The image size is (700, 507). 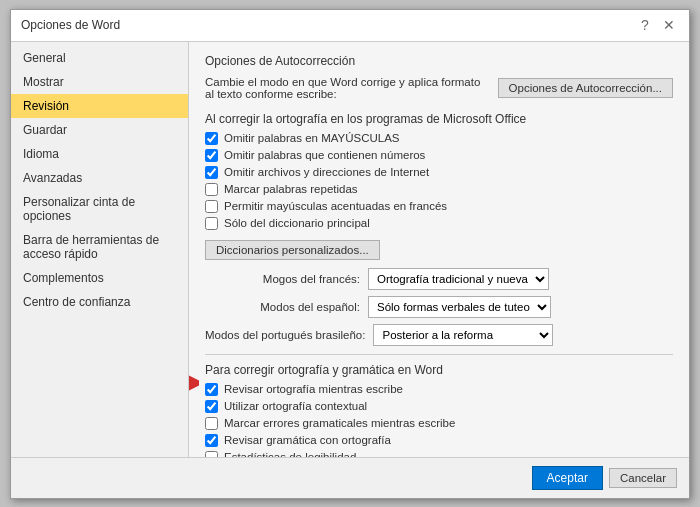 What do you see at coordinates (439, 181) in the screenshot?
I see `office-checkboxes: Omitir palabras en MAYÚSCULASOmitir pala…` at bounding box center [439, 181].